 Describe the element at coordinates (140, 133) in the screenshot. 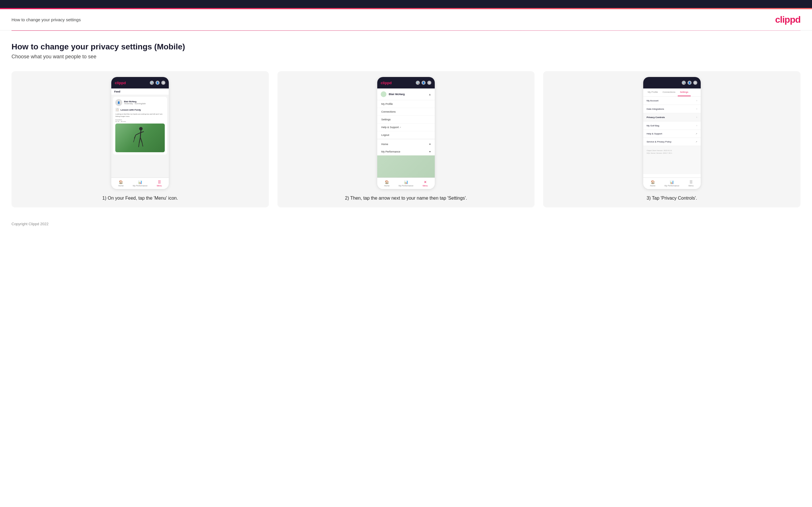

I see `phone-mockup-1: clippd 🔍 👤 ⚙ Feed 👤 Blair McHarg` at that location.